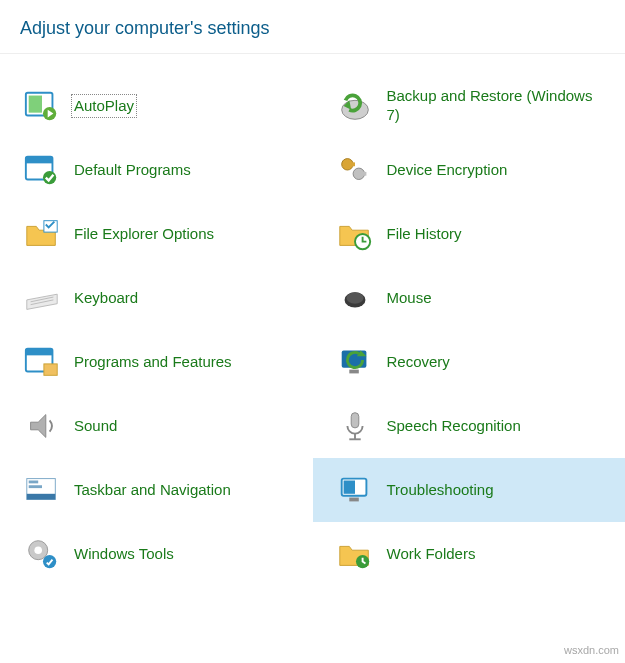  Describe the element at coordinates (42, 170) in the screenshot. I see `default-programs-icon` at that location.